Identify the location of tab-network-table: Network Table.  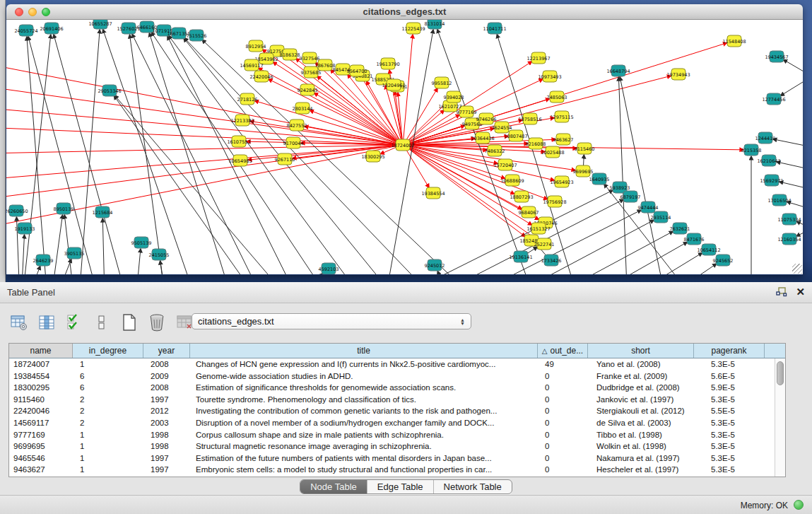
(473, 486).